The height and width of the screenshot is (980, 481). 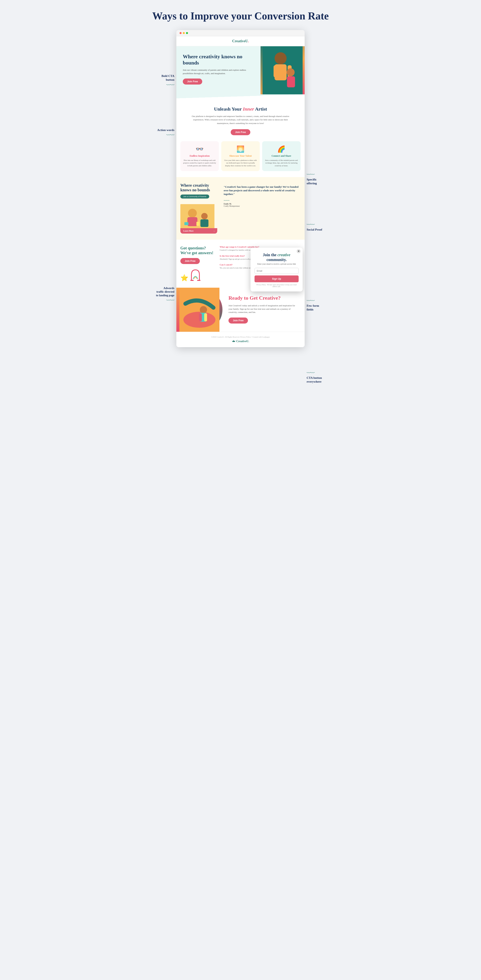 What do you see at coordinates (240, 109) in the screenshot?
I see `unleash-heading: Unleash Your Inner Artist` at bounding box center [240, 109].